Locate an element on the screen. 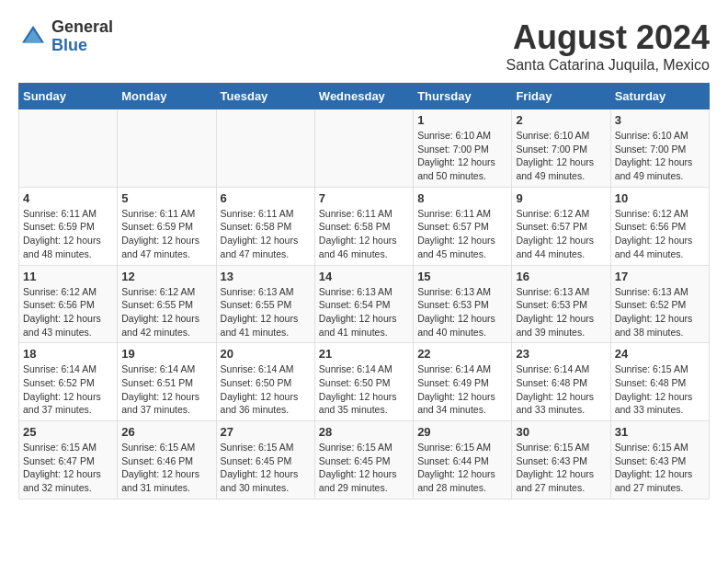  header-day-thursday: Thursday is located at coordinates (463, 97).